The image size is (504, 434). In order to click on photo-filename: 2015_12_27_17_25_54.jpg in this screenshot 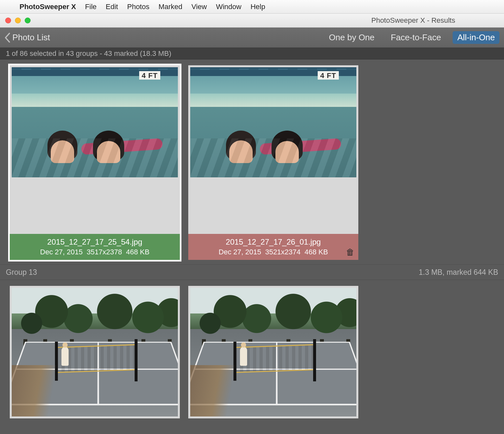, I will do `click(95, 242)`.